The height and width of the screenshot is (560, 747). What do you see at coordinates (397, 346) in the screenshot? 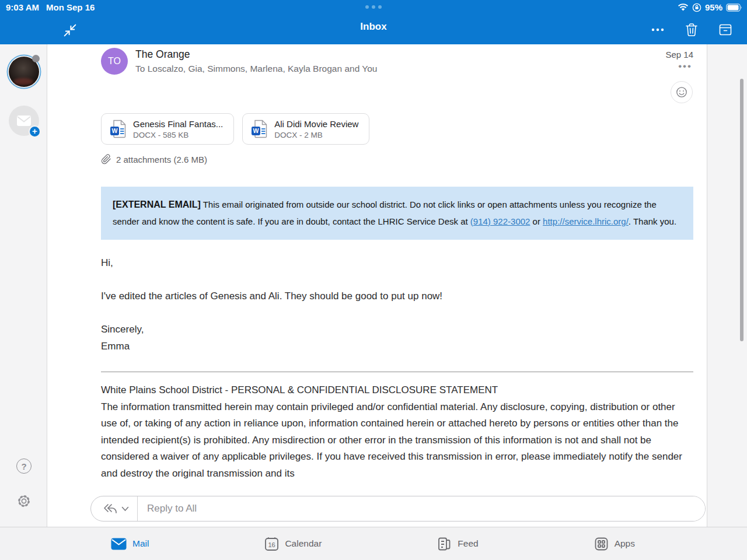
I see `body-signature: Emma` at bounding box center [397, 346].